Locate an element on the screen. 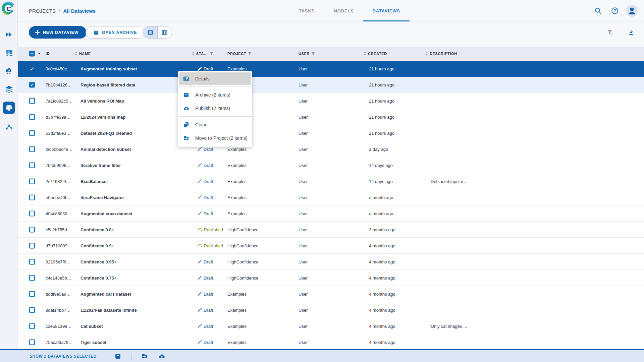  select-all-checkbox is located at coordinates (32, 54).